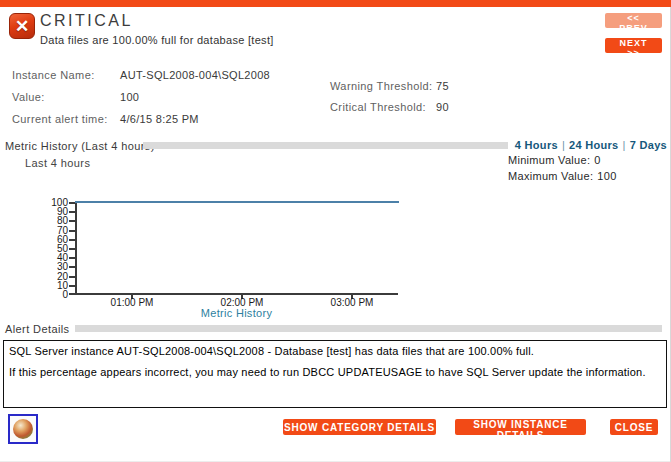 The height and width of the screenshot is (462, 671). I want to click on plot-area, so click(236, 249).